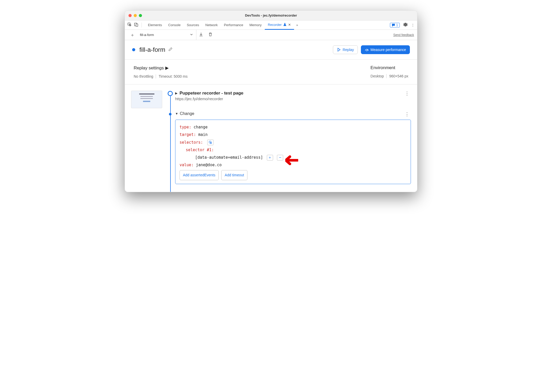 This screenshot has width=542, height=392. Describe the element at coordinates (297, 25) in the screenshot. I see `more-tabs-icon: »` at that location.